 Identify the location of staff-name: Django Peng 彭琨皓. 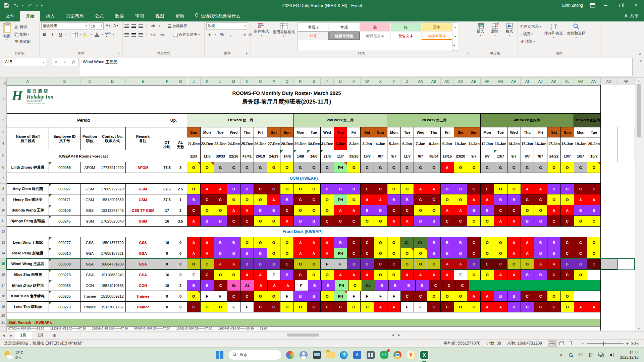
(28, 221).